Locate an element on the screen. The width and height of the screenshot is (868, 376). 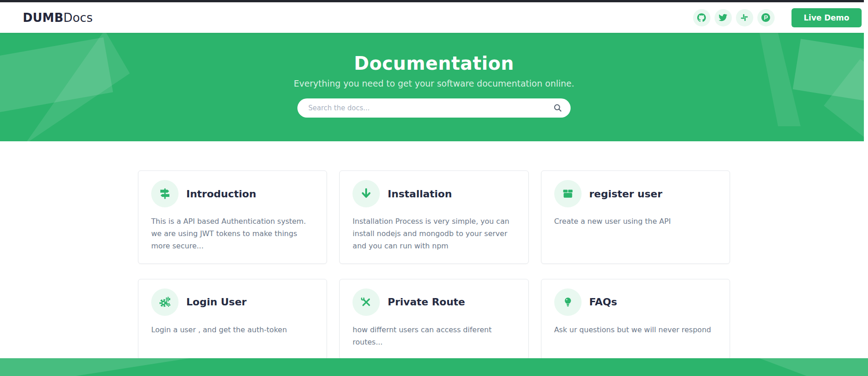
doc-card: Login User Login a user , and get the au… is located at coordinates (232, 319).